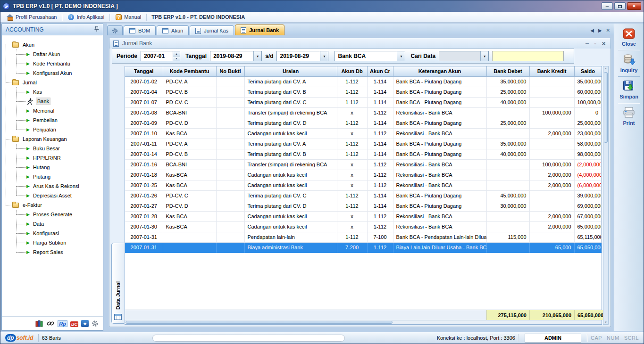  Describe the element at coordinates (65, 196) in the screenshot. I see `sidebar-item-depresiasi-asset: ▶Depresiasi Asset` at that location.